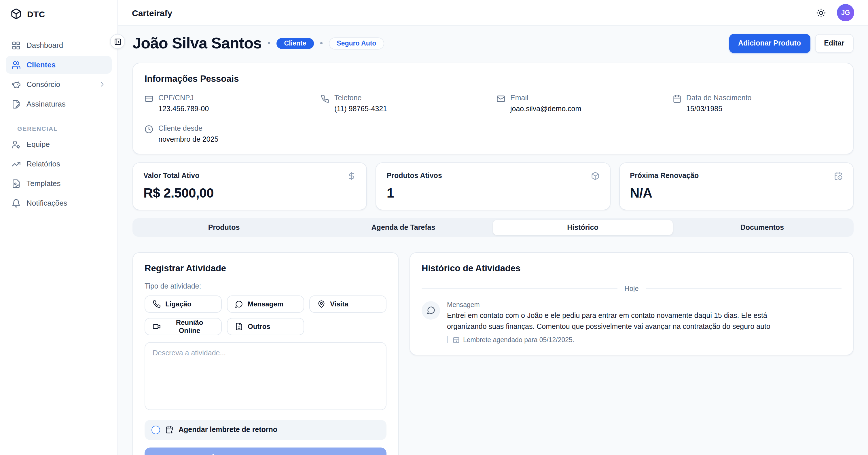 This screenshot has width=868, height=455. Describe the element at coordinates (266, 451) in the screenshot. I see `adicionar-atividade-button: Adicionar Atividade (Ctrl+Enter)` at that location.